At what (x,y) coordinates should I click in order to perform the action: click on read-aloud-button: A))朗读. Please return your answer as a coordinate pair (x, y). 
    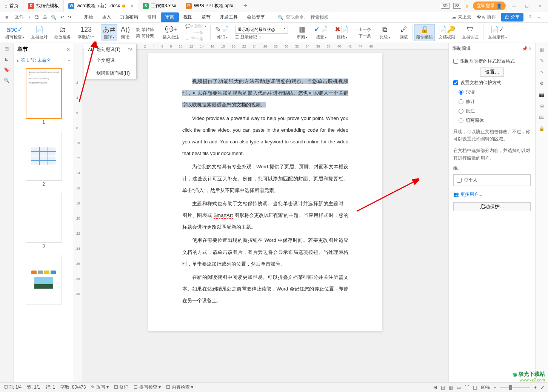
    Looking at the image, I should click on (125, 32).